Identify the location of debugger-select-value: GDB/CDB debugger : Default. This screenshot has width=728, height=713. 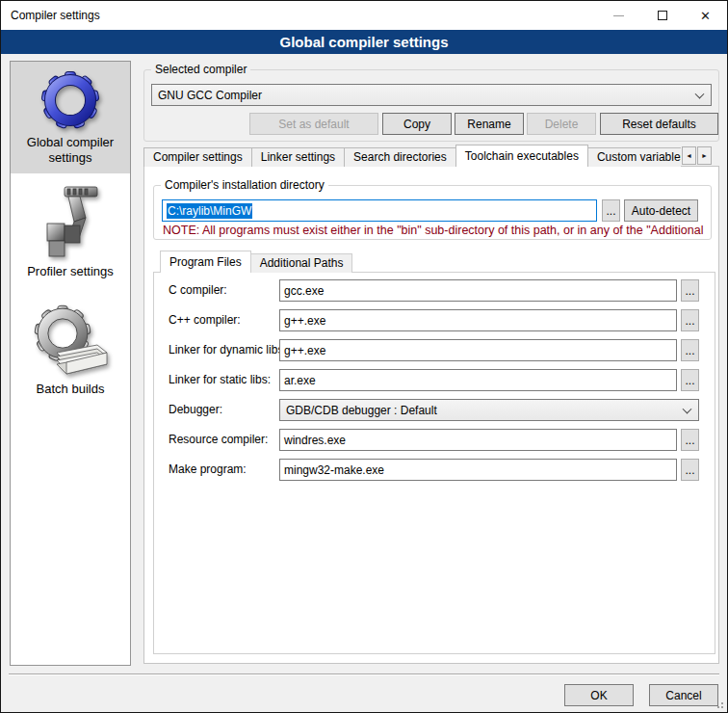
(362, 410).